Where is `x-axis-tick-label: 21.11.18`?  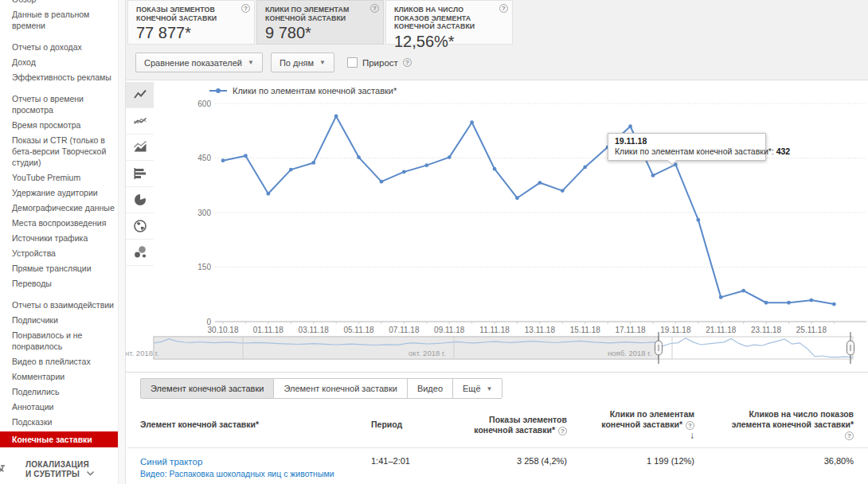 x-axis-tick-label: 21.11.18 is located at coordinates (721, 330).